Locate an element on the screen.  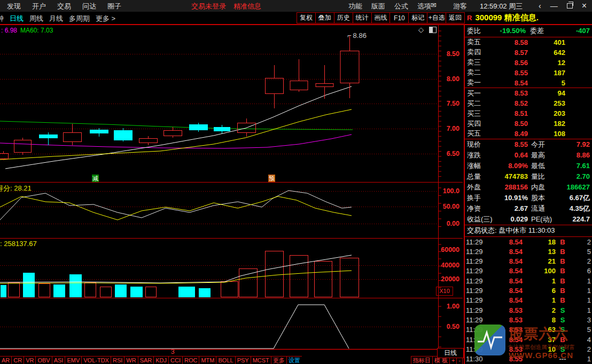
detail-value: 288156 is located at coordinates (513, 187).